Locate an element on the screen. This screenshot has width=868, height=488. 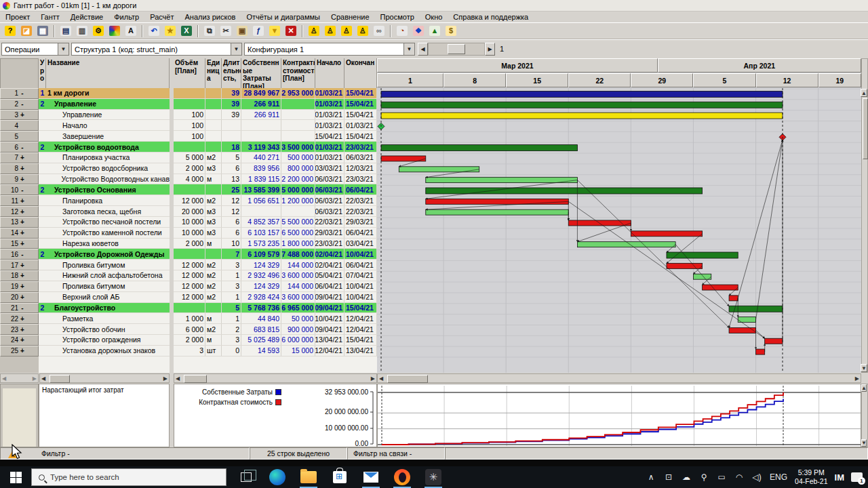
chart-vscrollbar: ▲ ▼ is located at coordinates (865, 415).